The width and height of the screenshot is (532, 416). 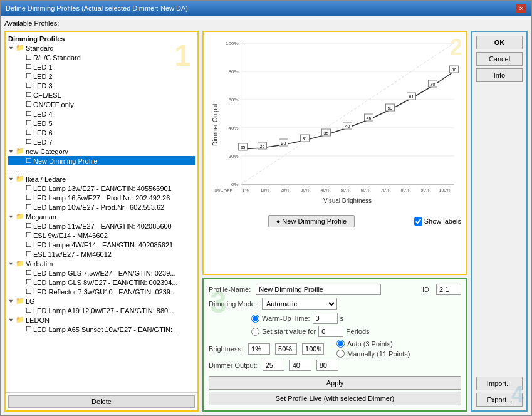 What do you see at coordinates (357, 331) in the screenshot?
I see `setstart-unit: Periods` at bounding box center [357, 331].